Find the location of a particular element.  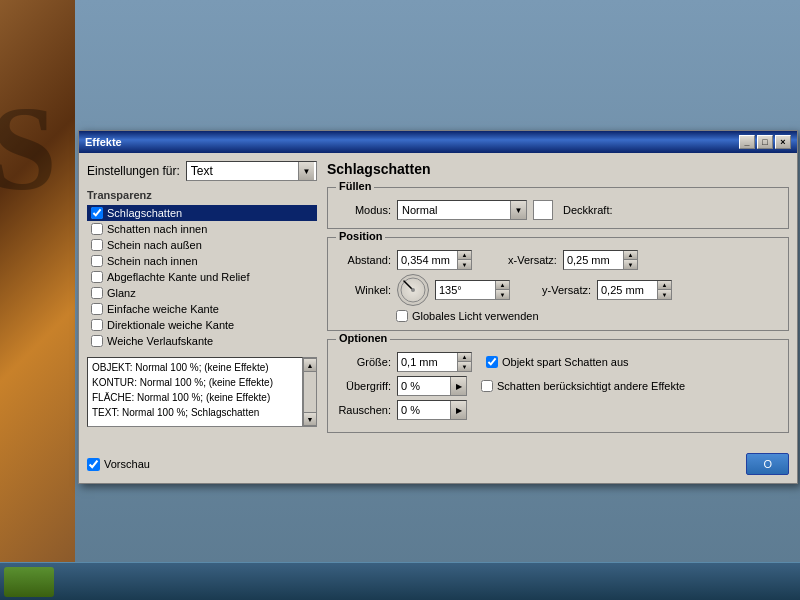

schatten-berueck-checkbox is located at coordinates (487, 386).